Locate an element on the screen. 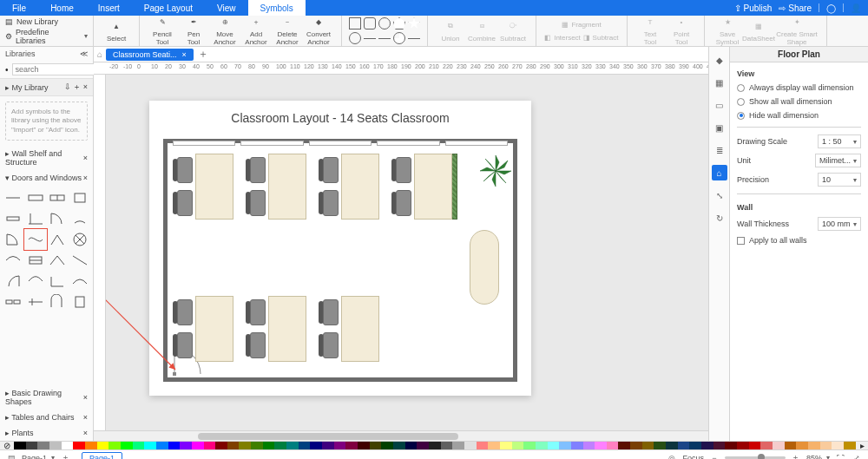  rail-history-icon: ↻ is located at coordinates (720, 218).